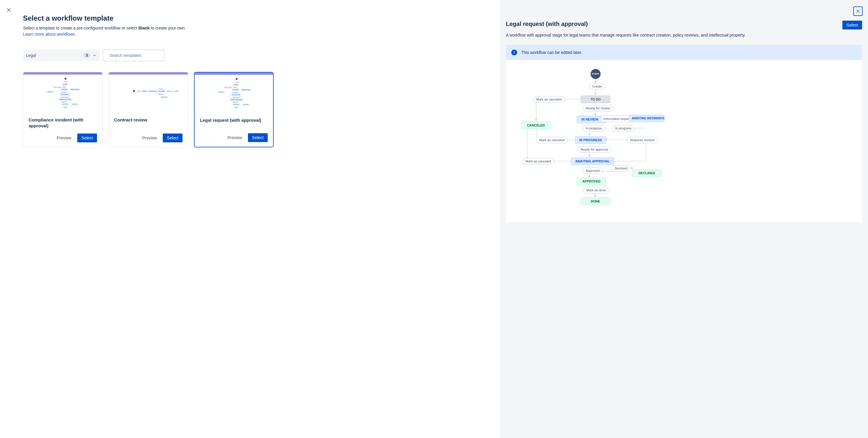 The image size is (868, 438). I want to click on flow-start: START, so click(596, 74).